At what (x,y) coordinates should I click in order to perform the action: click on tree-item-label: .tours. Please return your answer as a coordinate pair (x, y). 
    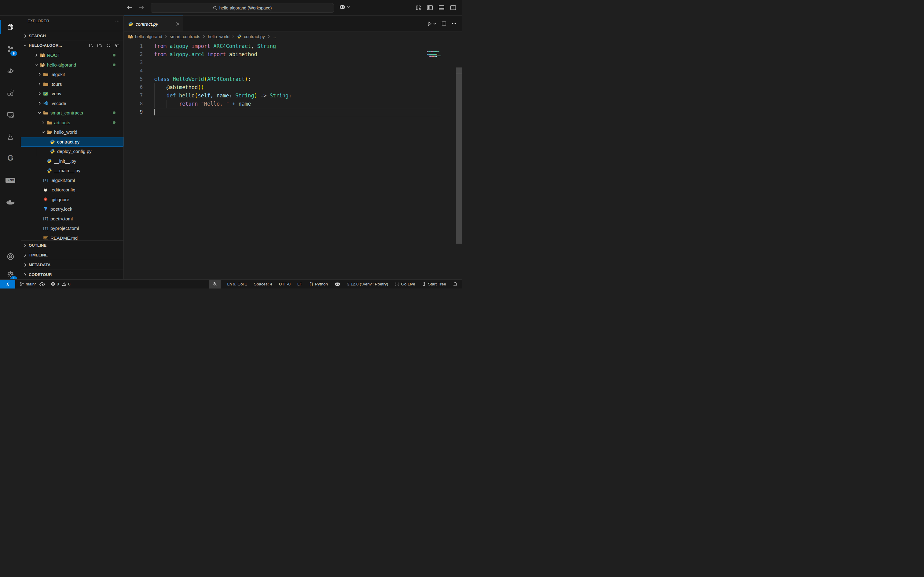
    Looking at the image, I should click on (56, 84).